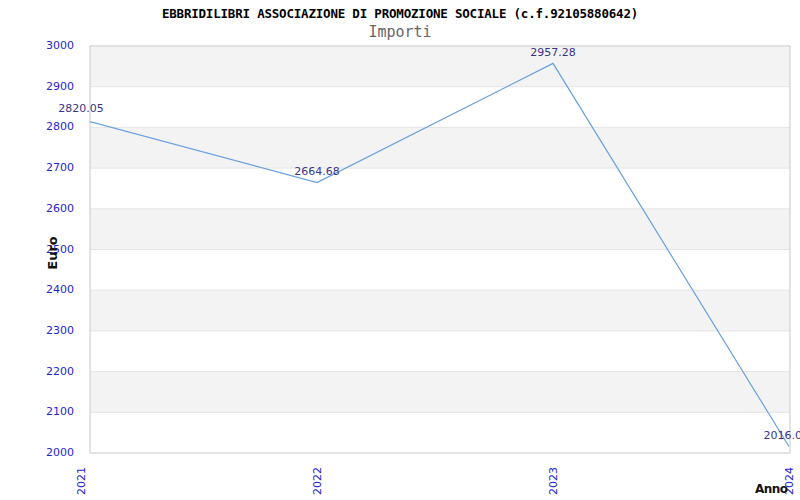  Describe the element at coordinates (782, 436) in the screenshot. I see `point-label: 2016.0` at that location.